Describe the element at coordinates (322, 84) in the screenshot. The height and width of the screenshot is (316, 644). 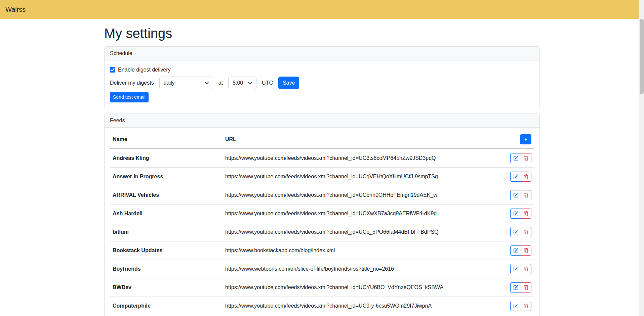
I see `schedule-card-body: Enable digest delivery Deliver my digest…` at that location.